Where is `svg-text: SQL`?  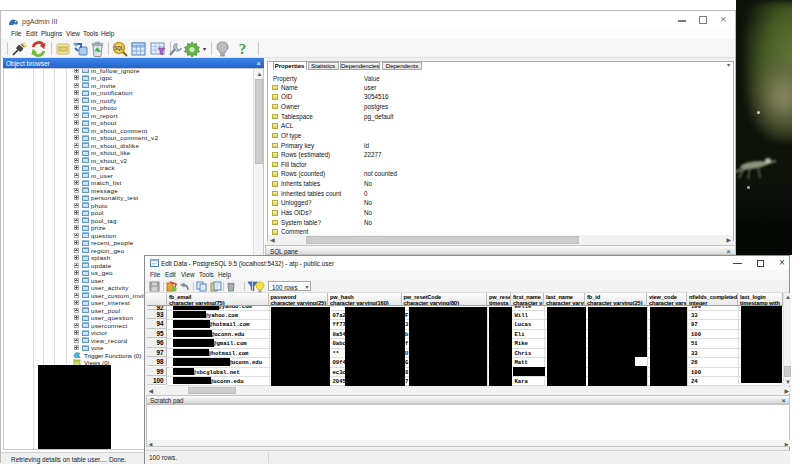 svg-text: SQL is located at coordinates (119, 48).